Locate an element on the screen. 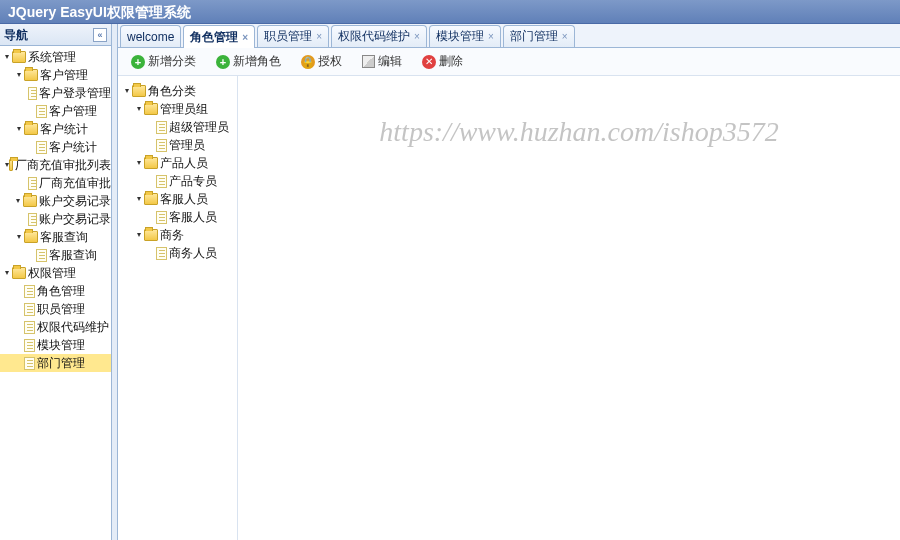 Image resolution: width=900 pixels, height=540 pixels. tree-node: ▾商务 is located at coordinates (178, 235).